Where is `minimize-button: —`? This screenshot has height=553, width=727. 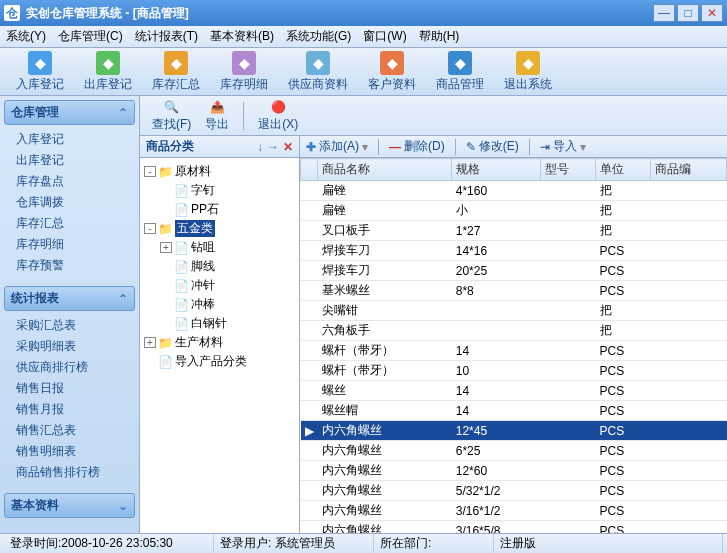
minimize-button: — is located at coordinates (664, 13).